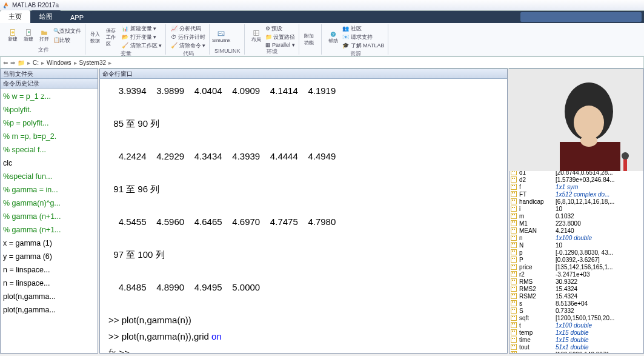 This screenshot has width=644, height=356. Describe the element at coordinates (67, 40) in the screenshot. I see `compare-button: 📋比较` at that location.